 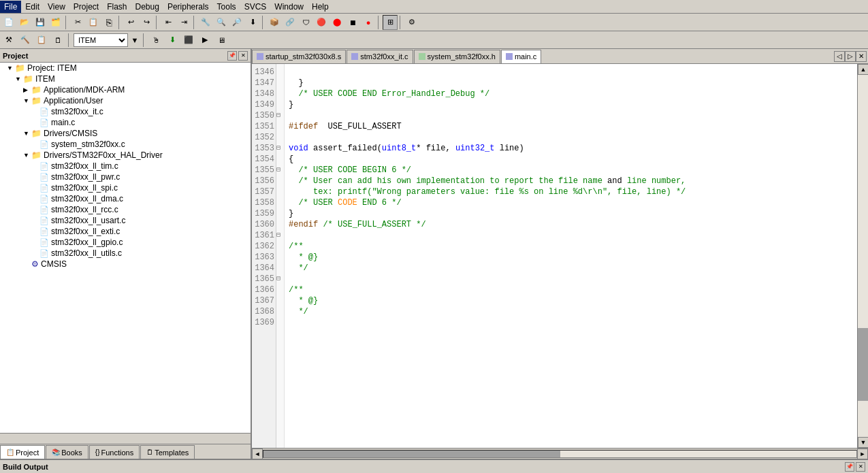 What do you see at coordinates (125, 253) in the screenshot?
I see `tree-item-utils: 📄 stm32f0xx_ll_utils.c` at bounding box center [125, 253].